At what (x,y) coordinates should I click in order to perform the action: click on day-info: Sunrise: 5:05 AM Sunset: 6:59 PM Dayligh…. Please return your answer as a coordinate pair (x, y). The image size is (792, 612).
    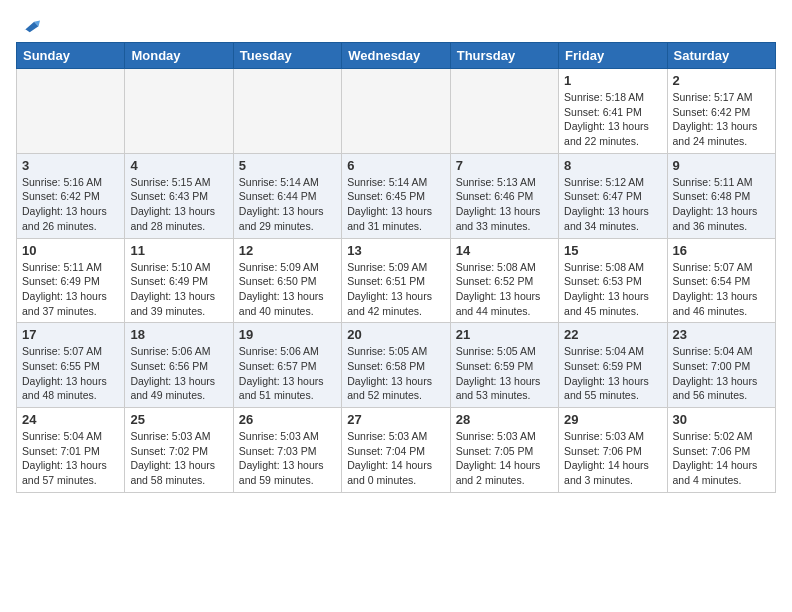
    Looking at the image, I should click on (504, 374).